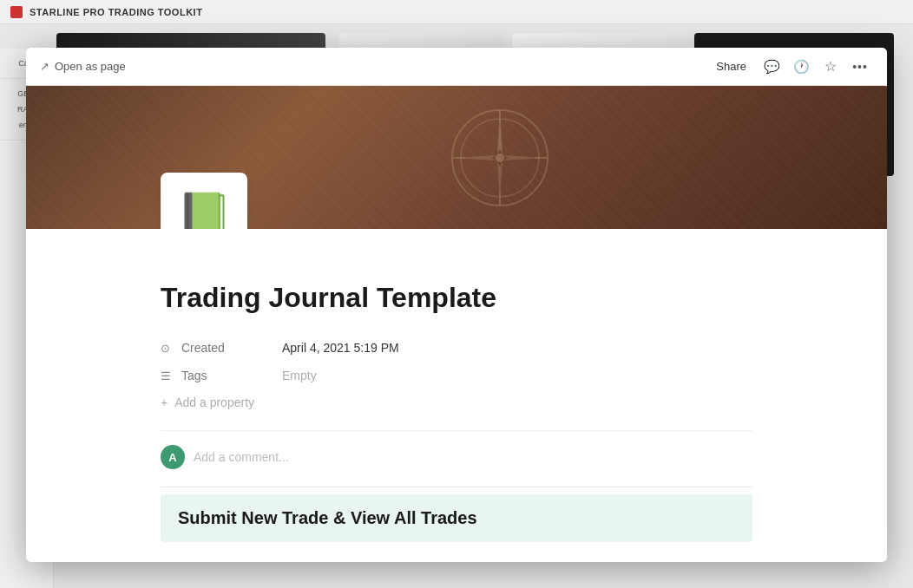 This screenshot has height=588, width=913. I want to click on app-icon, so click(16, 12).